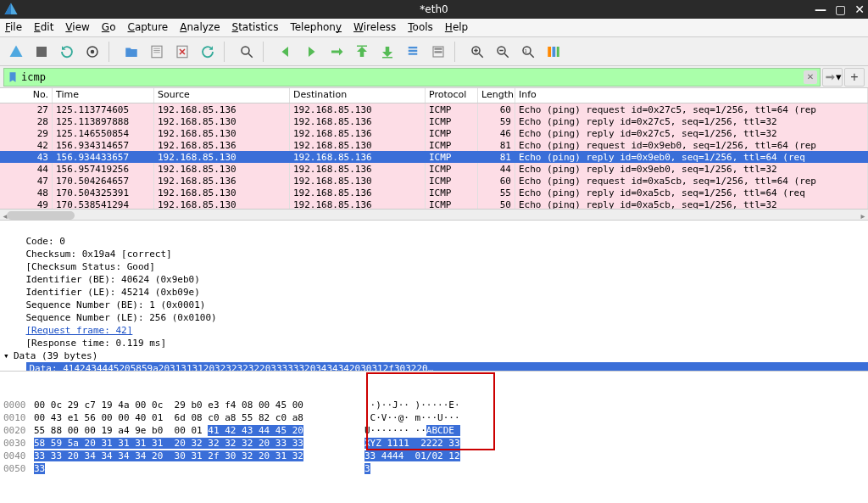 This screenshot has width=868, height=503. I want to click on packet-row: 43156.934433657192.168.85.130192.168.85.…, so click(434, 157).